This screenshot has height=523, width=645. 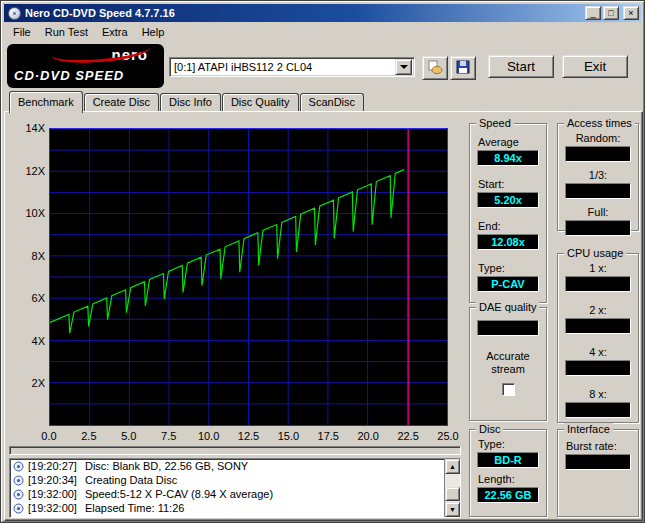 I want to click on cpu-8x-field: 8 x:, so click(x=598, y=403).